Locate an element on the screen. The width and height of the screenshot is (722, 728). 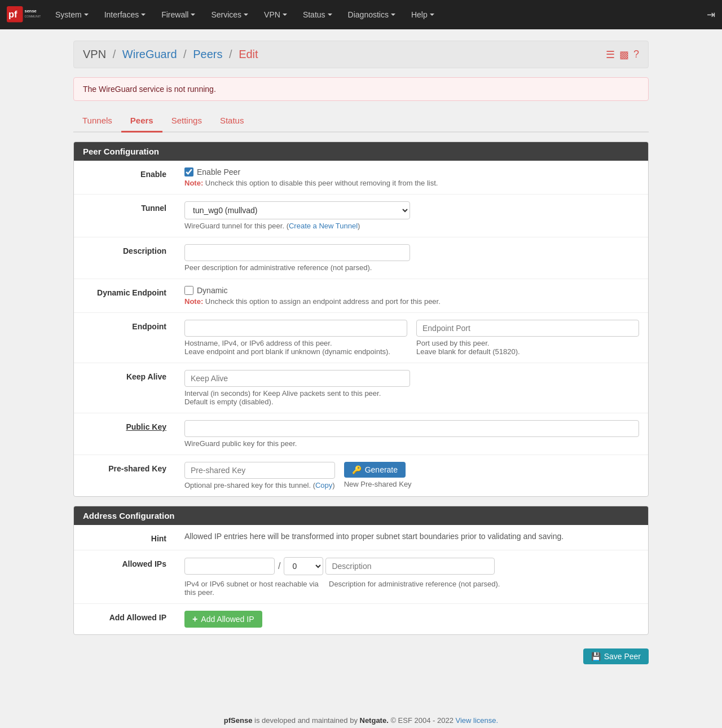
row-preshared-key: Pre-shared Key Optional pre-shared key f… is located at coordinates (361, 476).